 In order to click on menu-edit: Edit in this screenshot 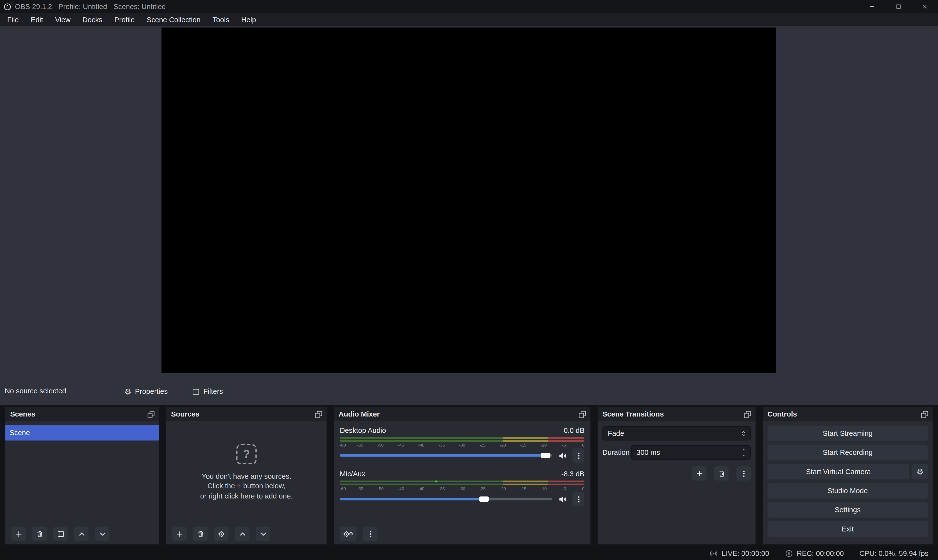, I will do `click(37, 20)`.